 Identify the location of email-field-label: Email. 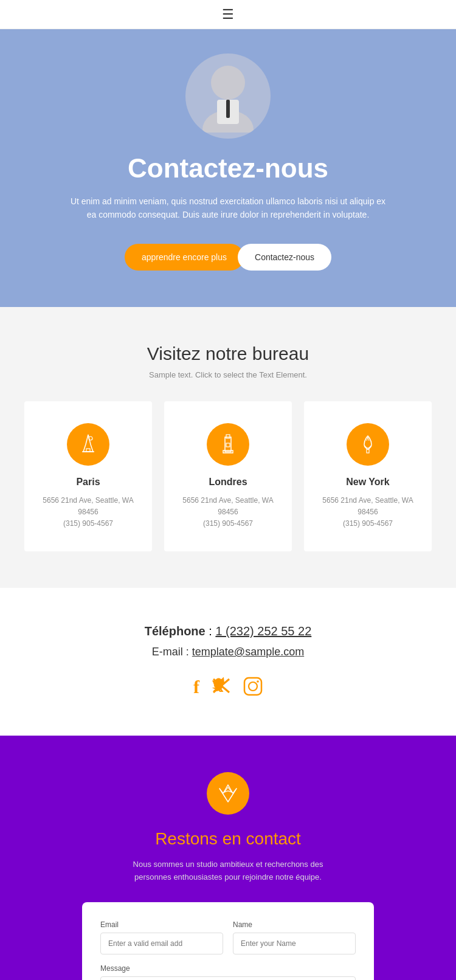
(162, 925).